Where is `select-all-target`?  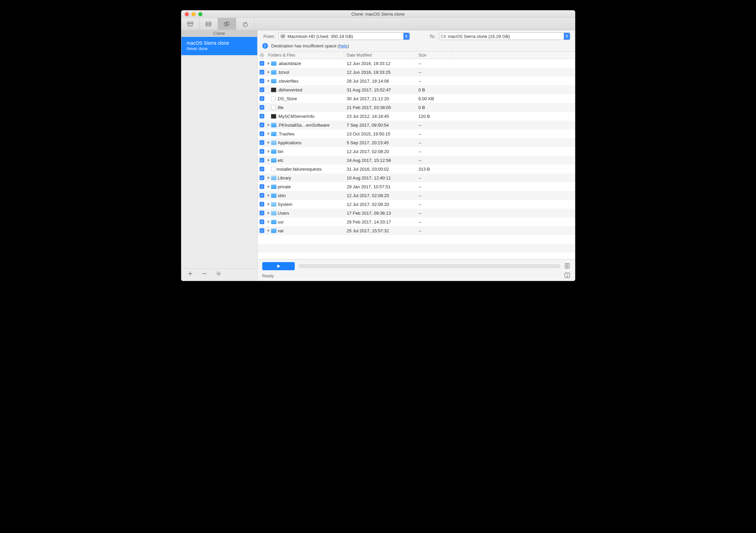 select-all-target is located at coordinates (262, 55).